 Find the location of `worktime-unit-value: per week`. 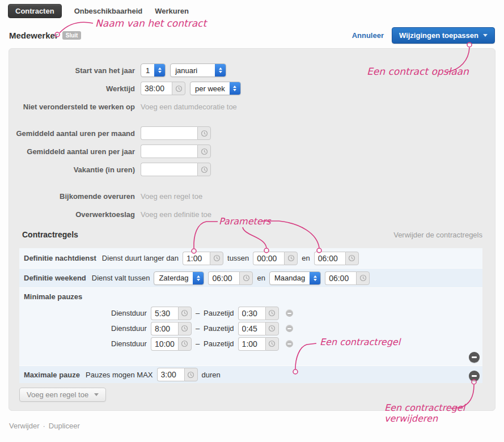

worktime-unit-value: per week is located at coordinates (210, 88).